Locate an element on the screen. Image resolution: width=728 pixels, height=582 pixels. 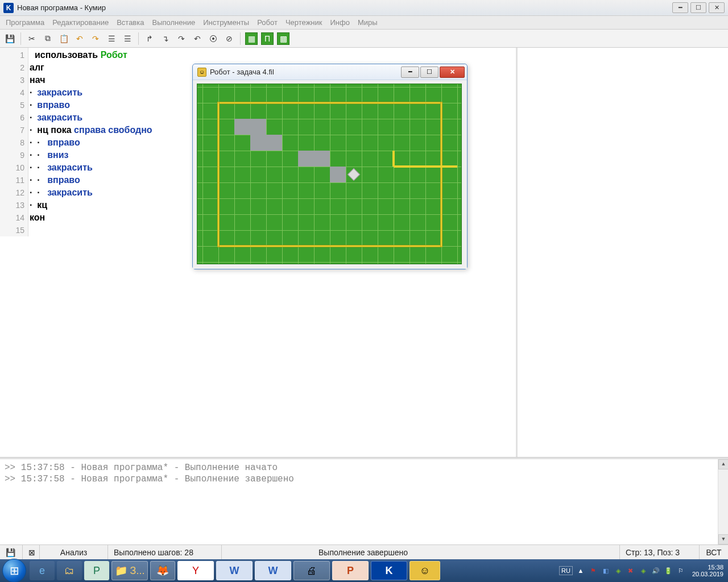
menu-draftsman: Чертежник is located at coordinates (304, 23).